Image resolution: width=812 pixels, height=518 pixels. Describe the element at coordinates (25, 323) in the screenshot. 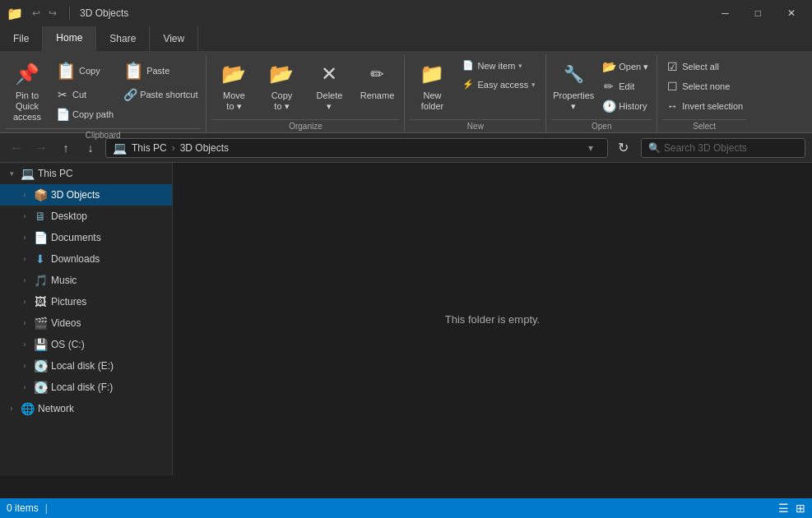

I see `chevron-videos: ›` at that location.